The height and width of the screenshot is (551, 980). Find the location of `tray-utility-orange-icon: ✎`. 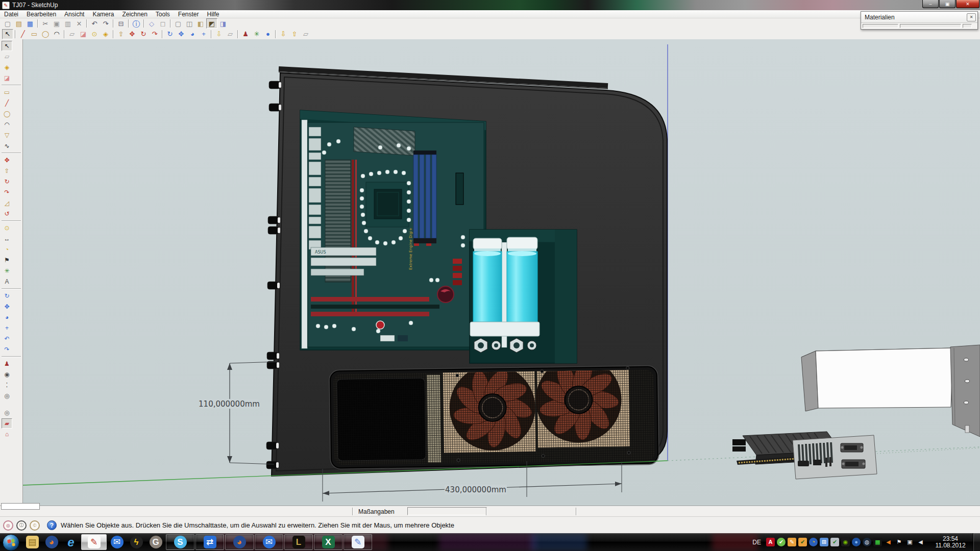

tray-utility-orange-icon: ✎ is located at coordinates (792, 542).